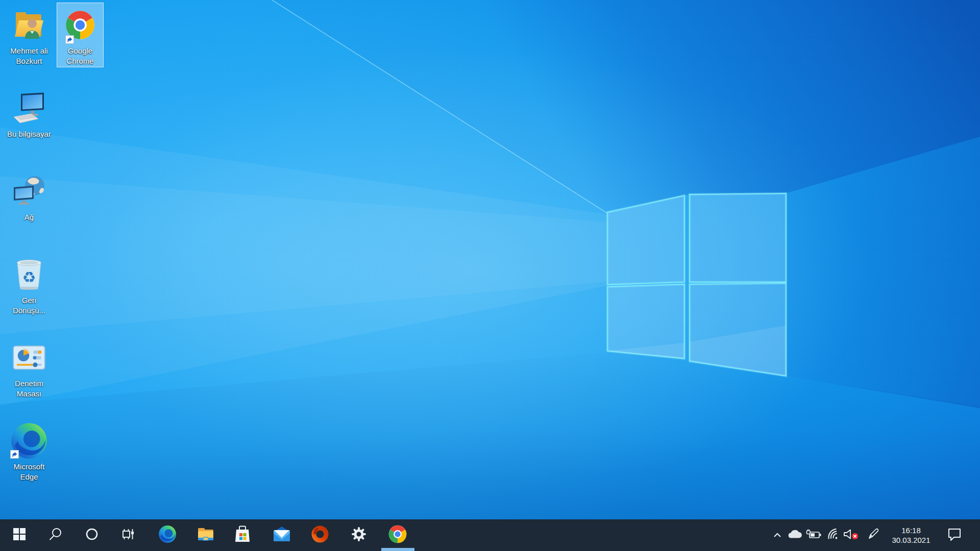 This screenshot has height=551, width=980. I want to click on cloud-icon, so click(795, 535).